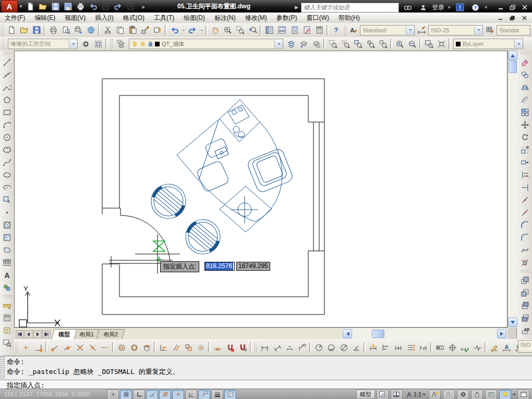 Image resolution: width=532 pixels, height=399 pixels. Describe the element at coordinates (264, 347) in the screenshot. I see `dimlinear-icon` at that location.